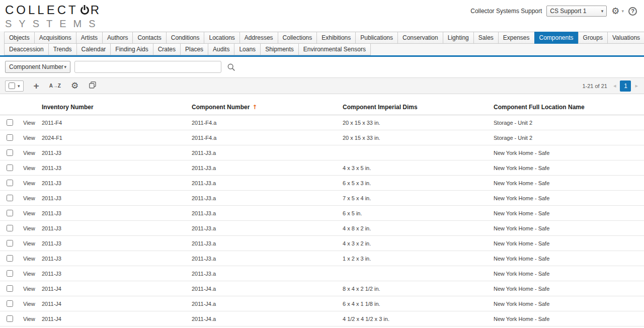 Image resolution: width=644 pixels, height=328 pixels. I want to click on next-page-button: ▸, so click(636, 86).